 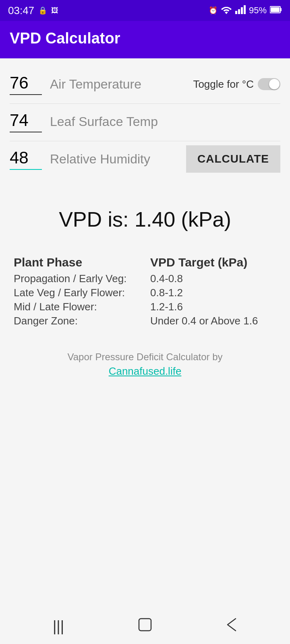 I want to click on phase-late-veg: Late Veg / Early Flower:, so click(x=82, y=293).